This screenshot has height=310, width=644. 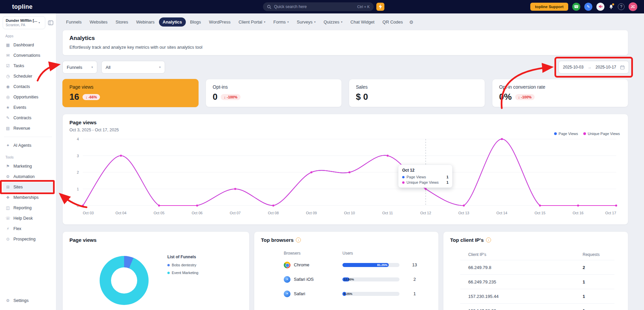 What do you see at coordinates (130, 93) in the screenshot?
I see `stat-card-page-views: Page views 16 ↓-66%` at bounding box center [130, 93].